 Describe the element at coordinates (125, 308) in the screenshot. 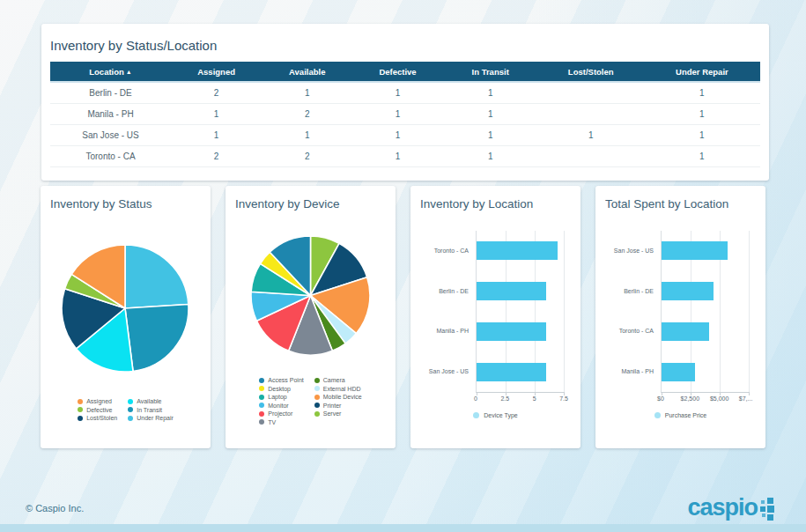

I see `status-pie-chart` at that location.